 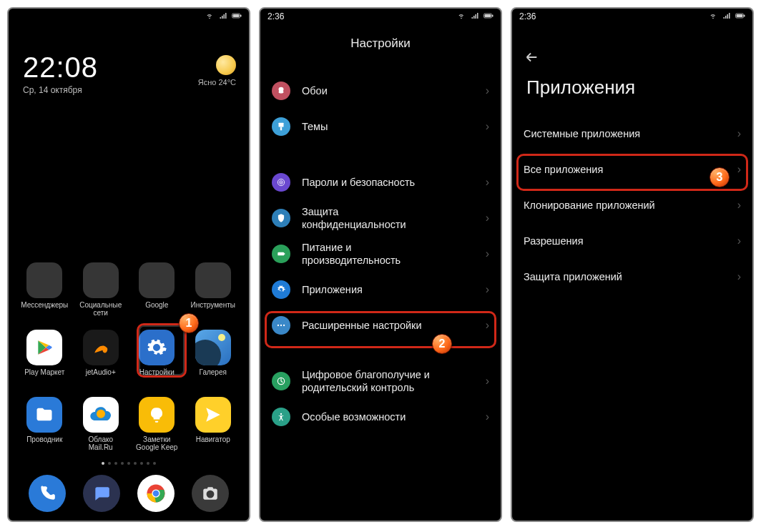 What do you see at coordinates (102, 357) in the screenshot?
I see `app-jetaudio: jetAudio+` at bounding box center [102, 357].